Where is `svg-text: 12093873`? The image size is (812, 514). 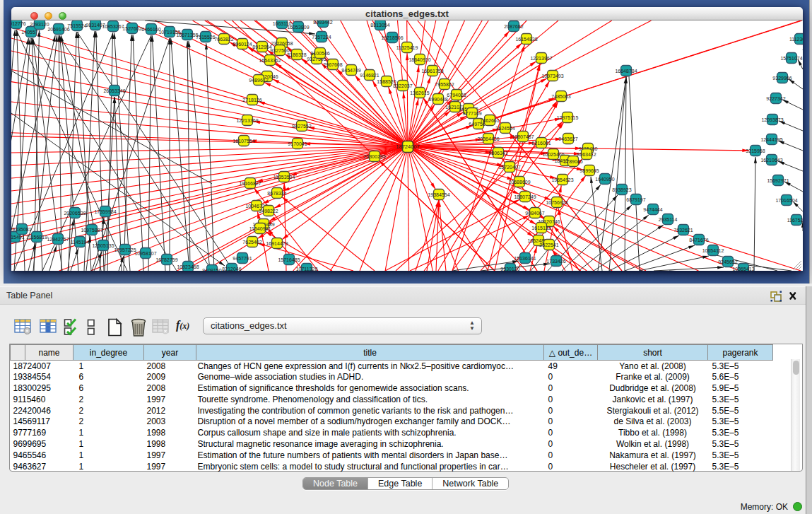 svg-text: 12093873 is located at coordinates (772, 120).